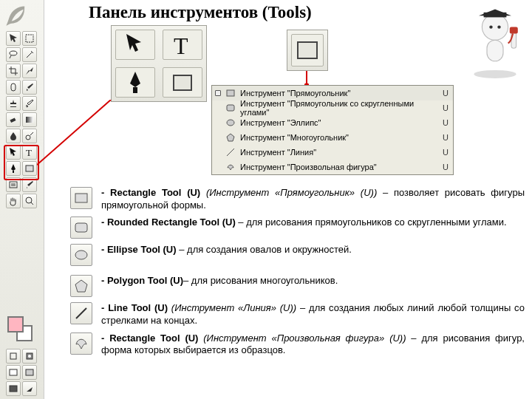 The height and width of the screenshot is (399, 532). I want to click on zoom-shape-callout, so click(307, 50).